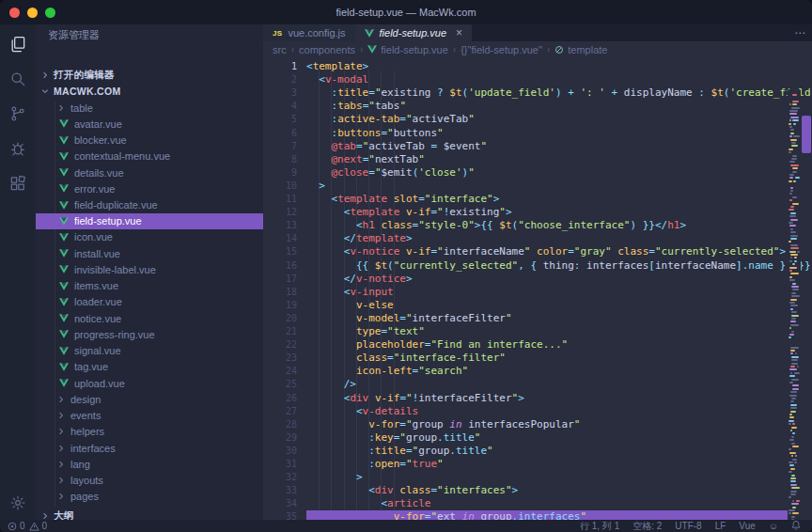  Describe the element at coordinates (15, 13) in the screenshot. I see `close-window-button` at that location.